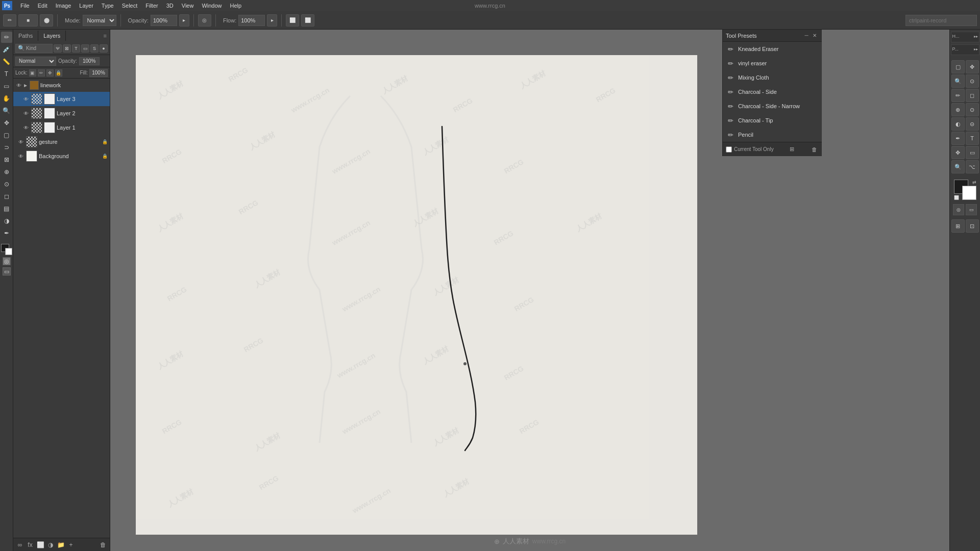 Image resolution: width=980 pixels, height=551 pixels. I want to click on swap-colors-btn: ⇄, so click(974, 182).